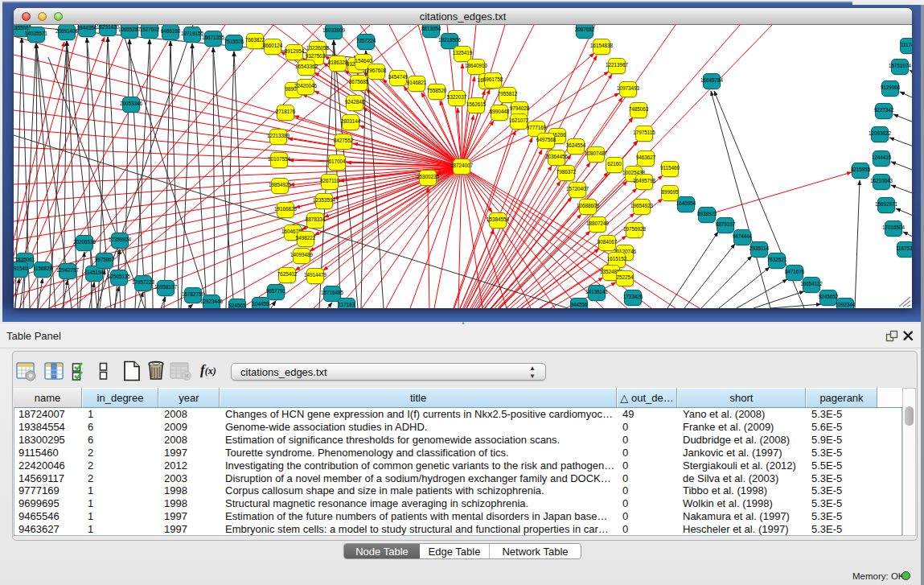 This screenshot has height=585, width=924. What do you see at coordinates (639, 109) in the screenshot?
I see `svg-text: 7485063` at bounding box center [639, 109].